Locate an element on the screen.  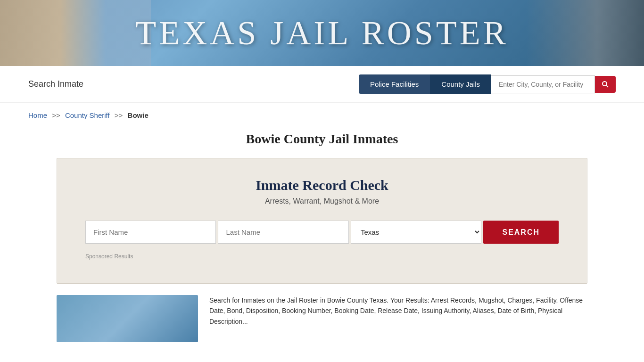
state-select: AlabamaAlaskaArizonaArkansasCaliforniaCo… is located at coordinates (416, 232).